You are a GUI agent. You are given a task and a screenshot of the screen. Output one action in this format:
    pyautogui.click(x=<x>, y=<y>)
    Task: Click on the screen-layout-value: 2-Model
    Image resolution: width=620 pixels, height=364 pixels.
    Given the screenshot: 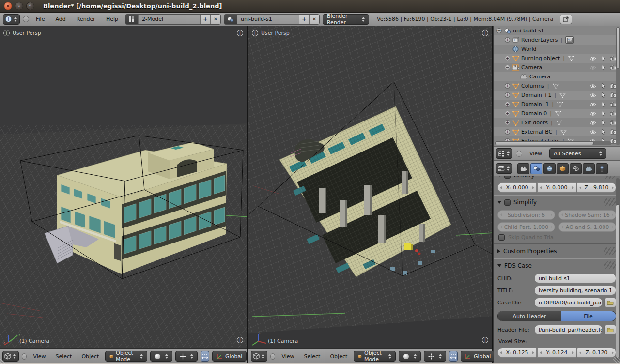 What is the action you would take?
    pyautogui.click(x=169, y=19)
    